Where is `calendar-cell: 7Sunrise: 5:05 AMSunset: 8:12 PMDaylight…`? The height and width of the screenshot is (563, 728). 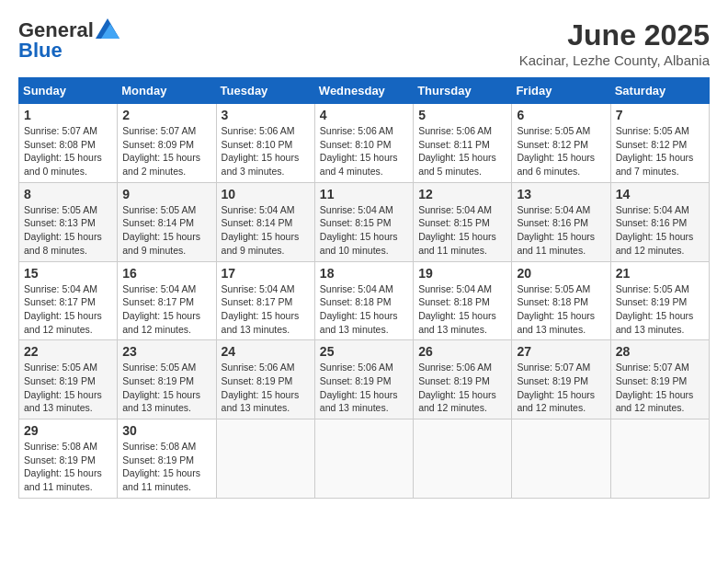
calendar-cell: 7Sunrise: 5:05 AMSunset: 8:12 PMDaylight… is located at coordinates (660, 144).